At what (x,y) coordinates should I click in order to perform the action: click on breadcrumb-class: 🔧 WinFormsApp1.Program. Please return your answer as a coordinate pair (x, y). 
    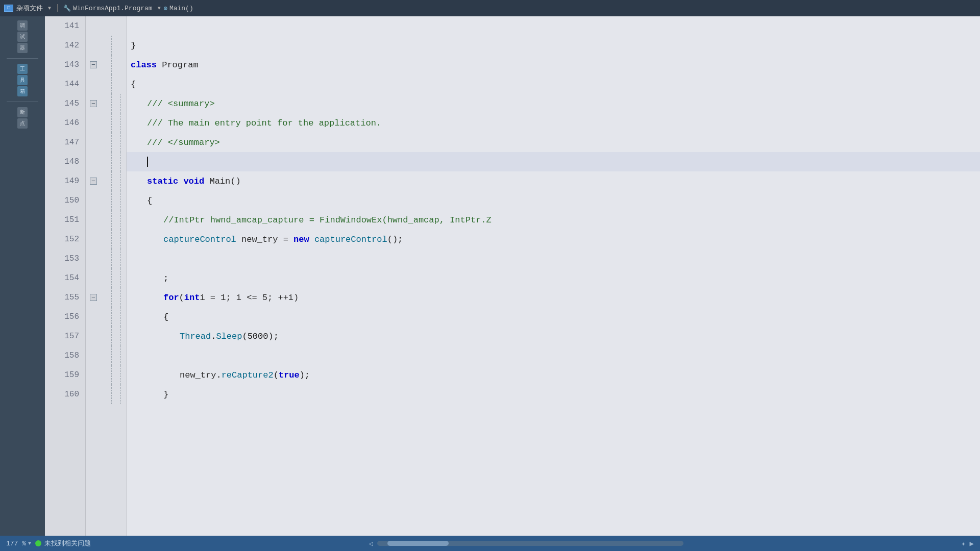
    Looking at the image, I should click on (108, 8).